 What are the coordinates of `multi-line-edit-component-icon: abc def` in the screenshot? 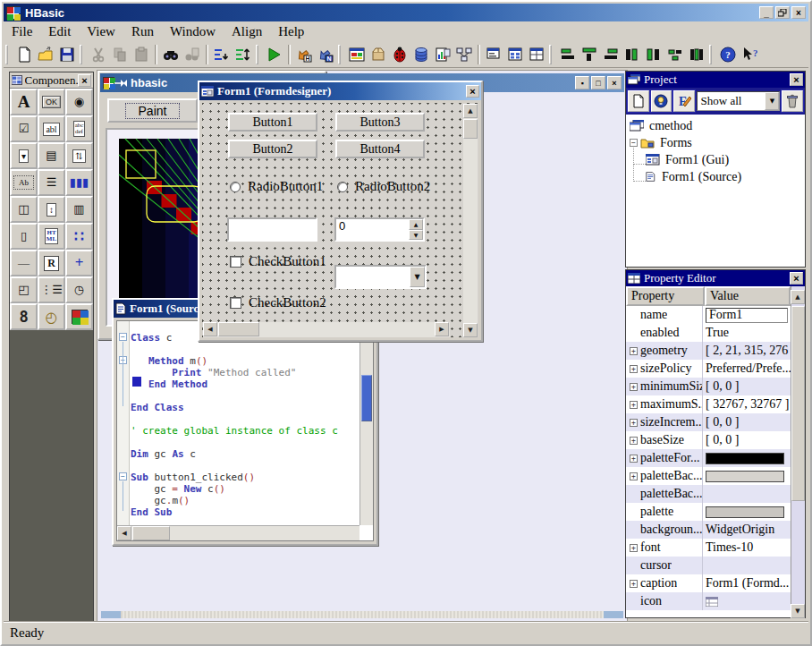 It's located at (79, 129).